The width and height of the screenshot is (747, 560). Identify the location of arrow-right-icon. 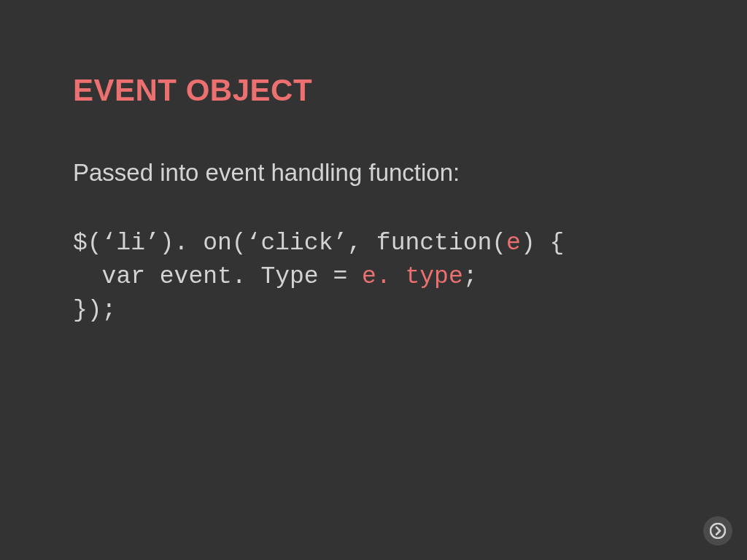
(718, 531).